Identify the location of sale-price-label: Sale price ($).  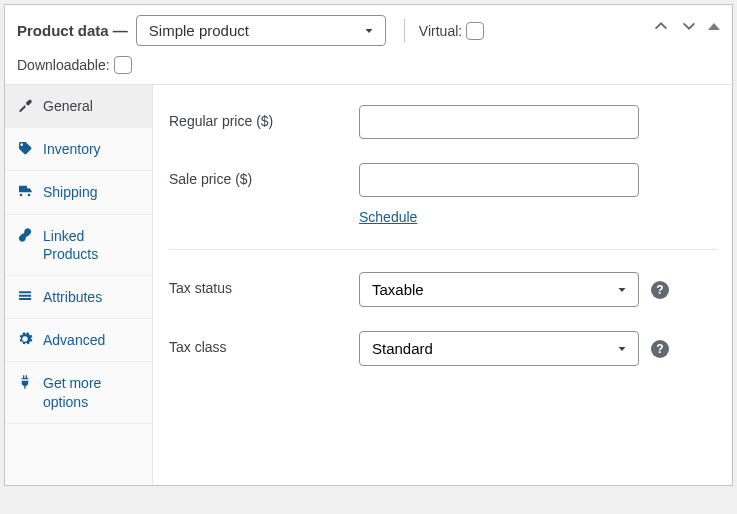
(264, 175).